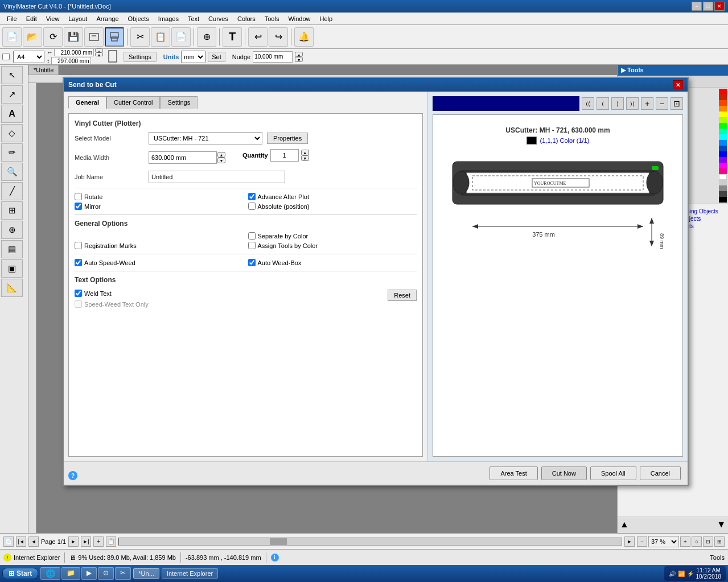 This screenshot has width=728, height=582. What do you see at coordinates (647, 104) in the screenshot?
I see `zoom-in-nav: +` at bounding box center [647, 104].